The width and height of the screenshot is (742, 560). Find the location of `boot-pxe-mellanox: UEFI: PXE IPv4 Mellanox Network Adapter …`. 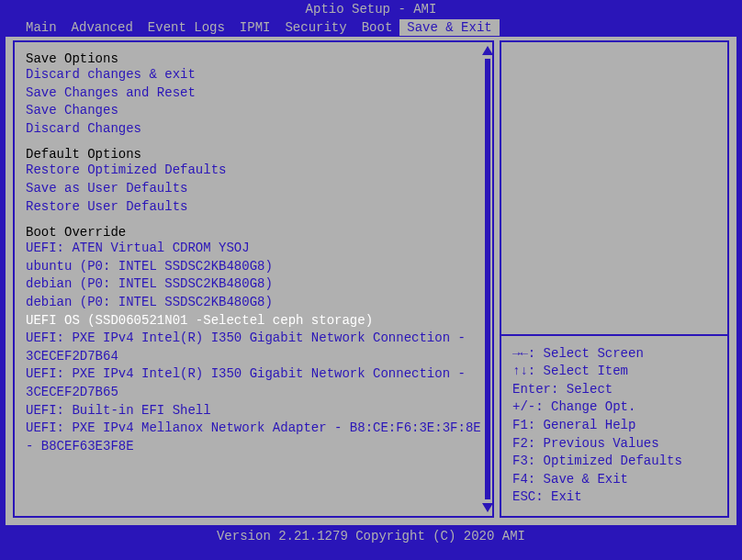

boot-pxe-mellanox: UEFI: PXE IPv4 Mellanox Network Adapter … is located at coordinates (253, 437).